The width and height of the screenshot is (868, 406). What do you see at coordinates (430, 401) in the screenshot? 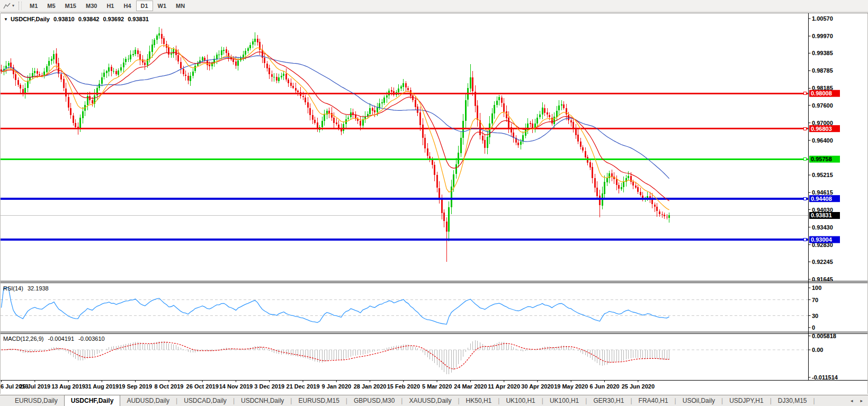
I see `tab-xauusd-daily: XAUUSD,Daily` at bounding box center [430, 401].